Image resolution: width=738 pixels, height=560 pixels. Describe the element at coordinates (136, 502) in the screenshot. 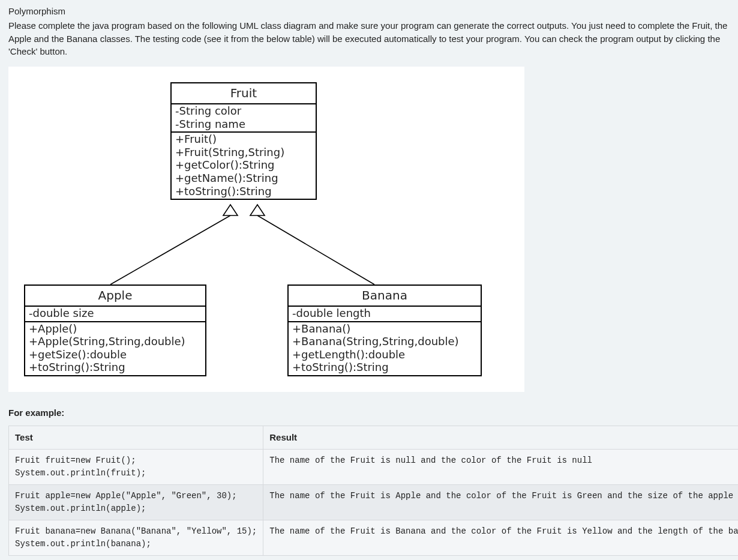

I see `cell-test: Fruit apple=new Apple("Apple", "Green", …` at that location.